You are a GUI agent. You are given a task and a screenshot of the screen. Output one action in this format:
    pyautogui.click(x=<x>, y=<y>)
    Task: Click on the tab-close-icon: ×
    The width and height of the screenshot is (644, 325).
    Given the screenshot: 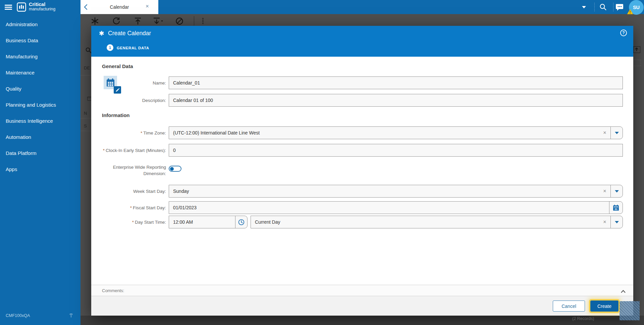 What is the action you would take?
    pyautogui.click(x=147, y=6)
    